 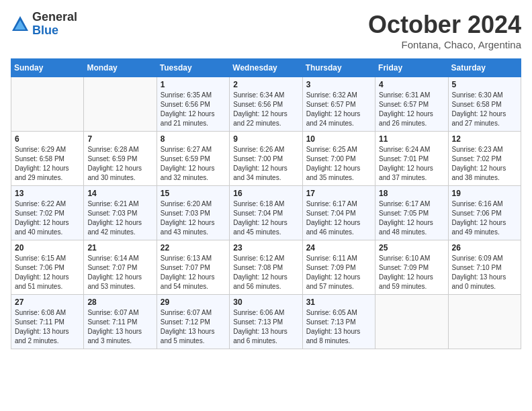 What do you see at coordinates (411, 248) in the screenshot?
I see `day-number: 25` at bounding box center [411, 248].